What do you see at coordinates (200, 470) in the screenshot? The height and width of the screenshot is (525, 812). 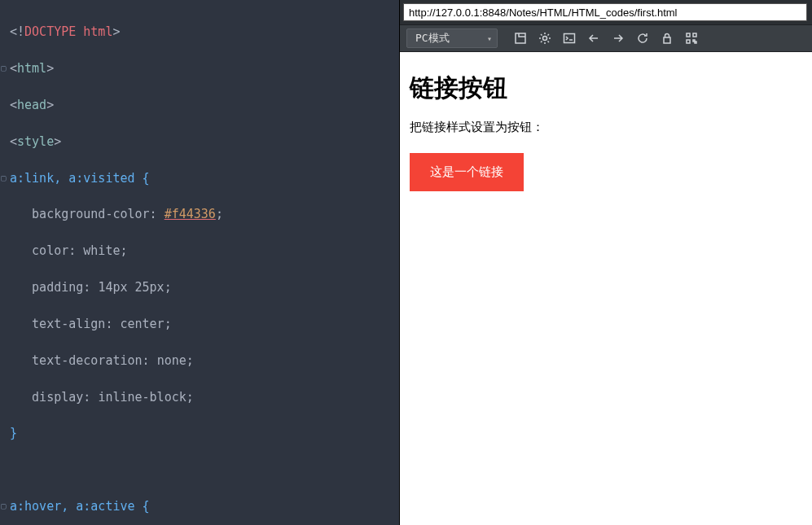 I see `code-line` at bounding box center [200, 470].